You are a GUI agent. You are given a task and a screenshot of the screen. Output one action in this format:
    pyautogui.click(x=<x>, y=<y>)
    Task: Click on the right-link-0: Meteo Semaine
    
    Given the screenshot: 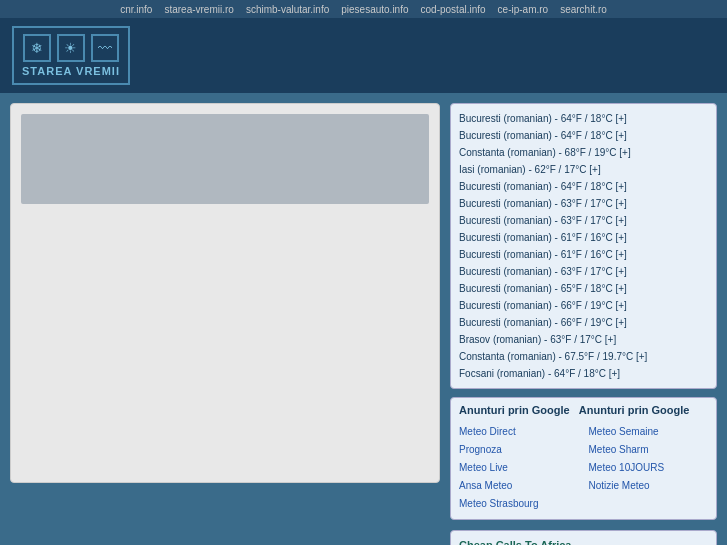 What is the action you would take?
    pyautogui.click(x=649, y=432)
    